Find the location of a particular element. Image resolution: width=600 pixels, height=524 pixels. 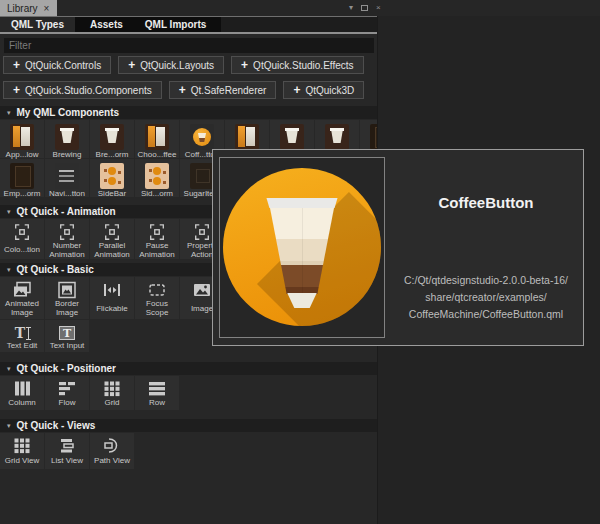

section-header-qt-quick-views: ▾ Qt Quick - Views is located at coordinates (189, 426).